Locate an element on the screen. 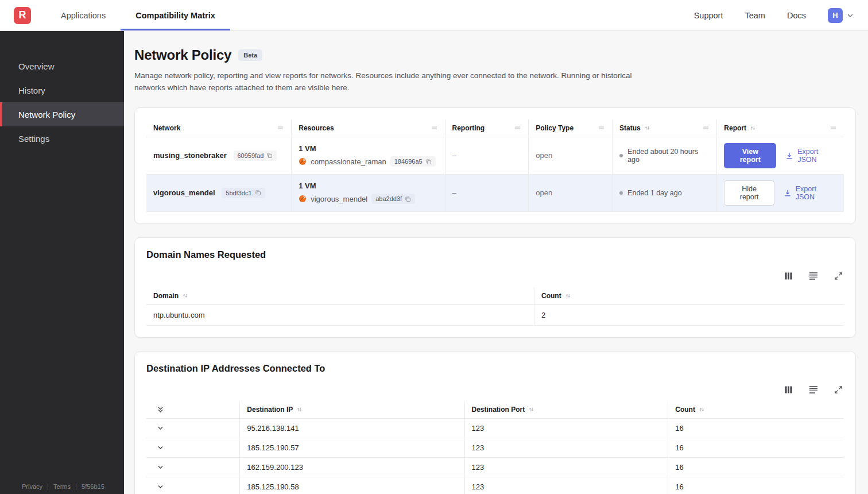 The image size is (868, 494). resource-name: compassionate_raman is located at coordinates (348, 162).